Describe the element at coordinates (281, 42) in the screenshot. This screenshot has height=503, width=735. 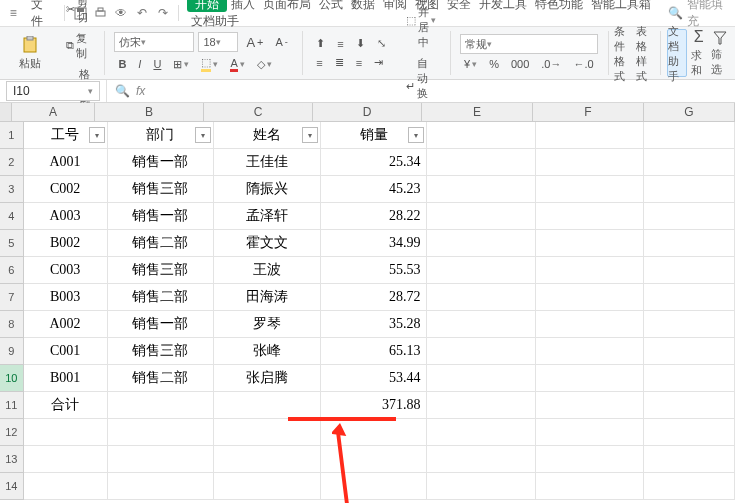
I see `shrink-font-button: A-` at that location.